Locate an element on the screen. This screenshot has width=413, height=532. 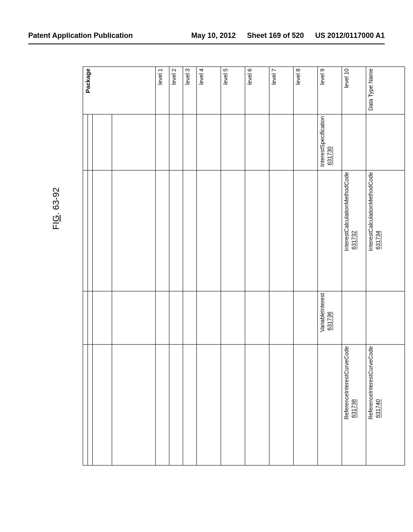
col-datatype: Data Type Name is located at coordinates (386, 91).